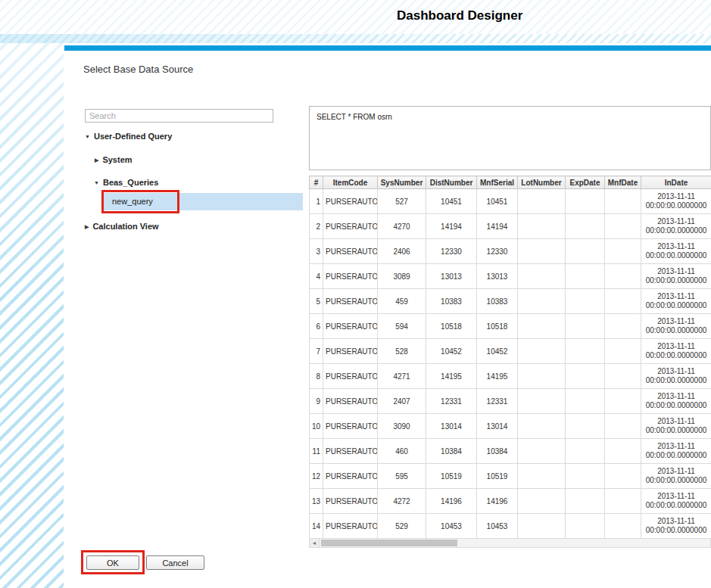  What do you see at coordinates (585, 183) in the screenshot?
I see `column-header-expdate: ExpDate` at bounding box center [585, 183].